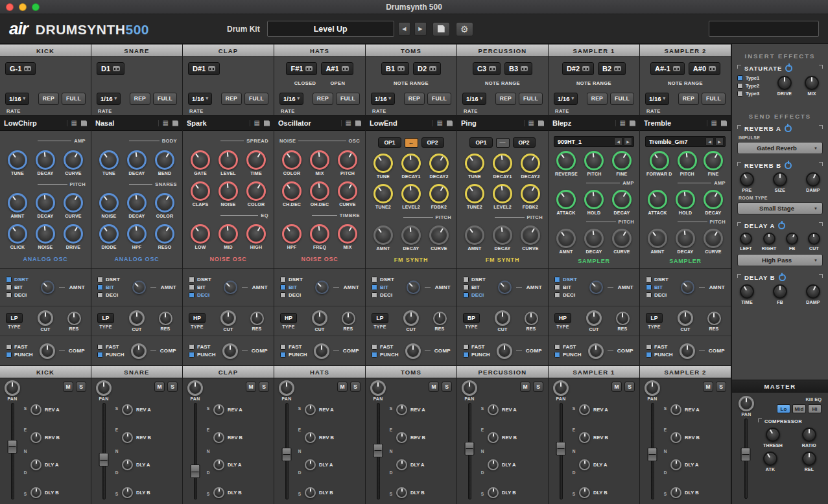 Image resolution: width=828 pixels, height=504 pixels. What do you see at coordinates (165, 234) in the screenshot?
I see `reso-knob` at bounding box center [165, 234].